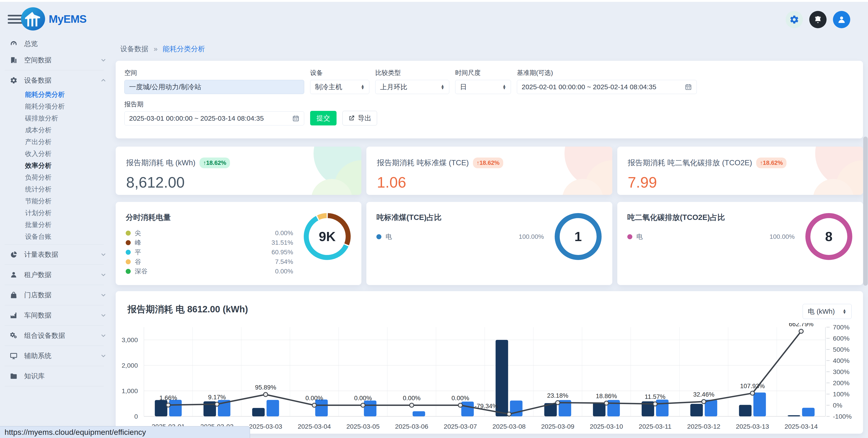  What do you see at coordinates (842, 20) in the screenshot?
I see `user-avatar-icon` at bounding box center [842, 20].